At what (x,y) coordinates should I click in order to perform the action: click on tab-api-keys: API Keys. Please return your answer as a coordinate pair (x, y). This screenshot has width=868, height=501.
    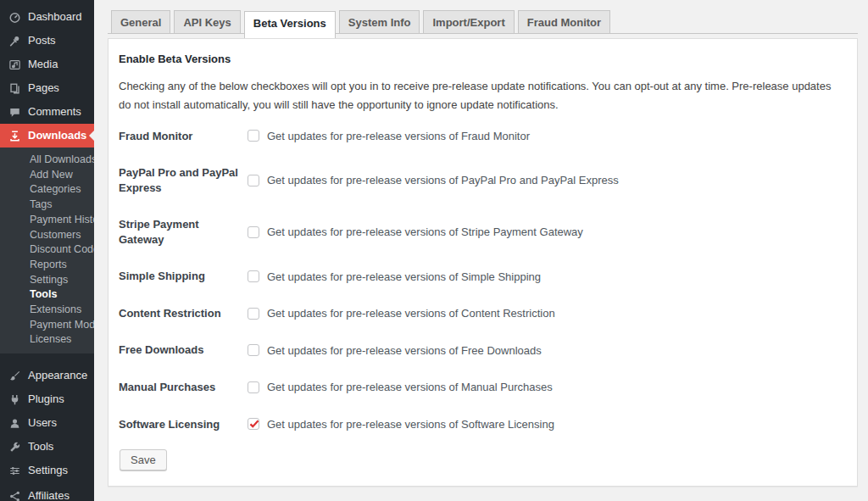
    Looking at the image, I should click on (207, 22).